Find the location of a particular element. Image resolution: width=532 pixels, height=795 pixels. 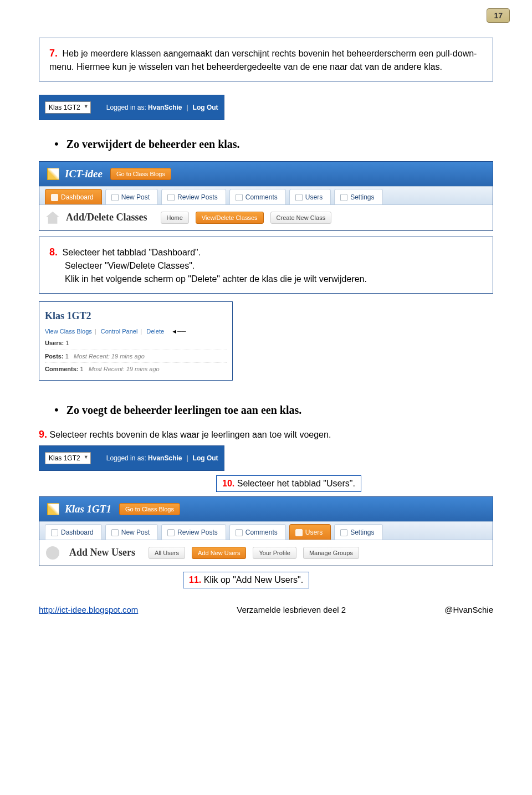

tab-comments-label-2: Comments is located at coordinates (262, 532).